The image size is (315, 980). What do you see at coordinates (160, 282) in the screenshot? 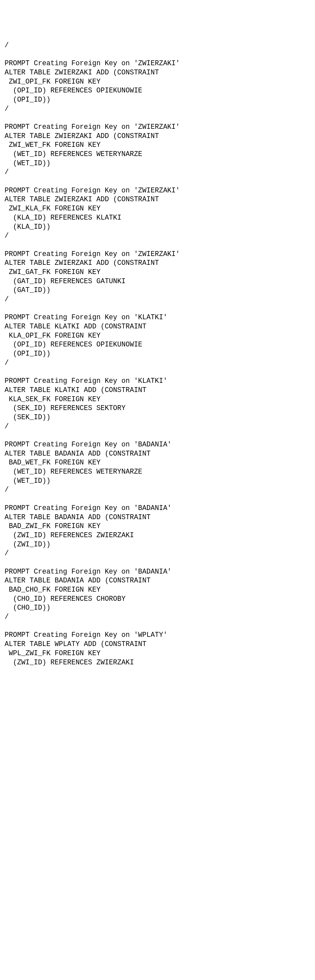
I see `code-line: (GAT_ID) REFERENCES GATUNKI` at bounding box center [160, 282].